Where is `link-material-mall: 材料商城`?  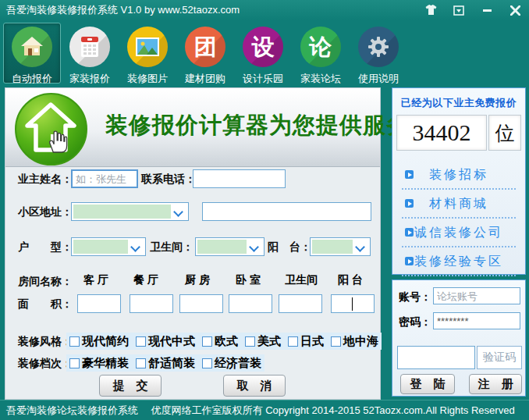 link-material-mall: 材料商城 is located at coordinates (459, 206).